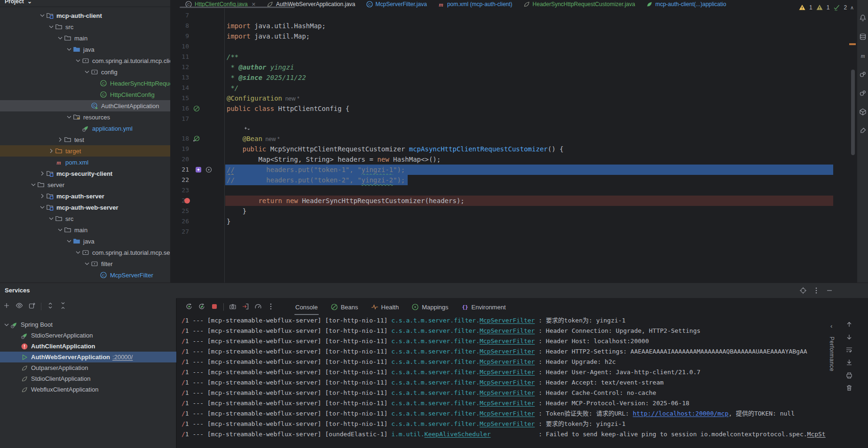  What do you see at coordinates (50, 307) in the screenshot?
I see `unfold-button` at bounding box center [50, 307].